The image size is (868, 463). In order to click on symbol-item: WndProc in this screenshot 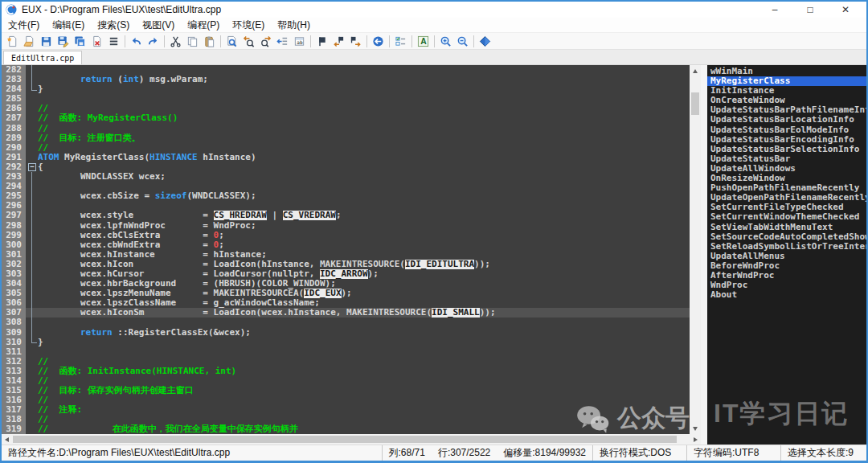, I will do `click(787, 285)`.